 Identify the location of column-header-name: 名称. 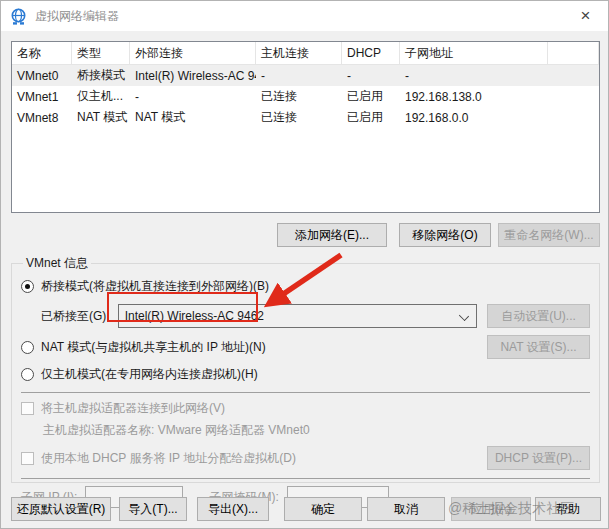
(42, 53).